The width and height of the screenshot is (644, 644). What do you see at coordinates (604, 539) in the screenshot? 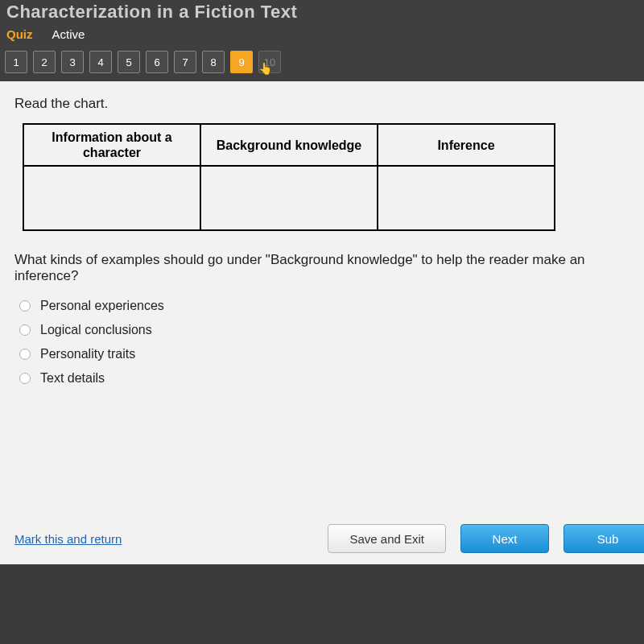
I see `submit-button: Sub` at bounding box center [604, 539].